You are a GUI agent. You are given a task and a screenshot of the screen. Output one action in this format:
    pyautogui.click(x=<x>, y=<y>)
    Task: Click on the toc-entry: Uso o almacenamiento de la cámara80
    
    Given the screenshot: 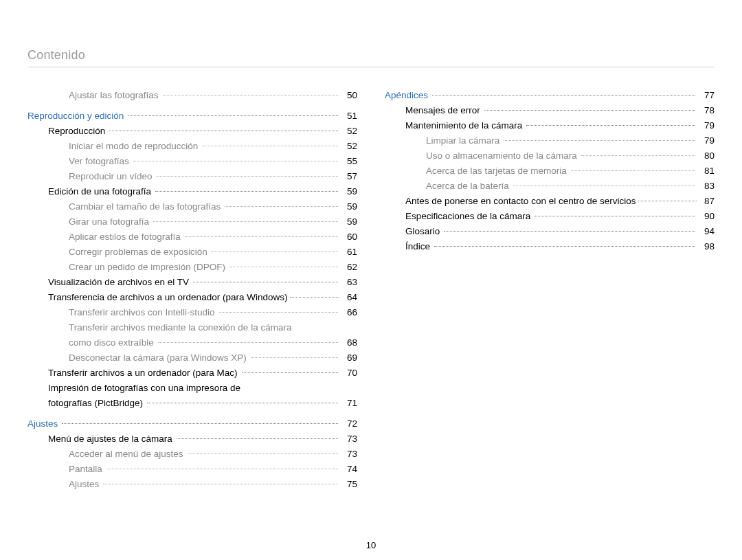 What is the action you would take?
    pyautogui.click(x=550, y=156)
    